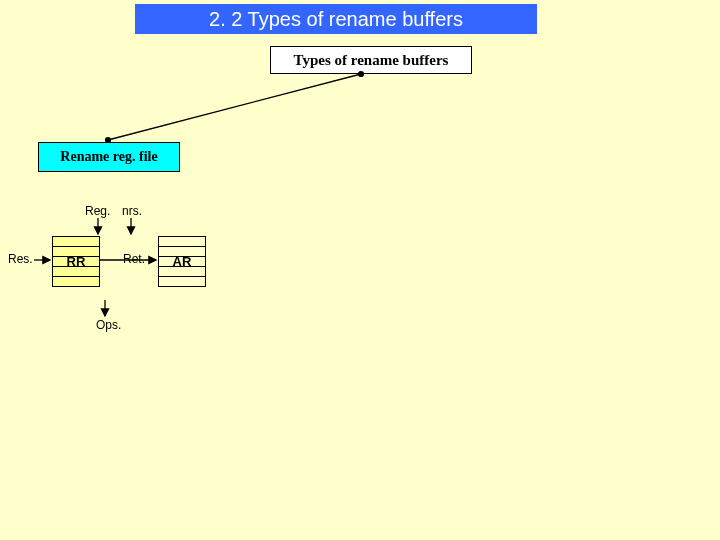  Describe the element at coordinates (76, 262) in the screenshot. I see `rr-table: RR` at that location.